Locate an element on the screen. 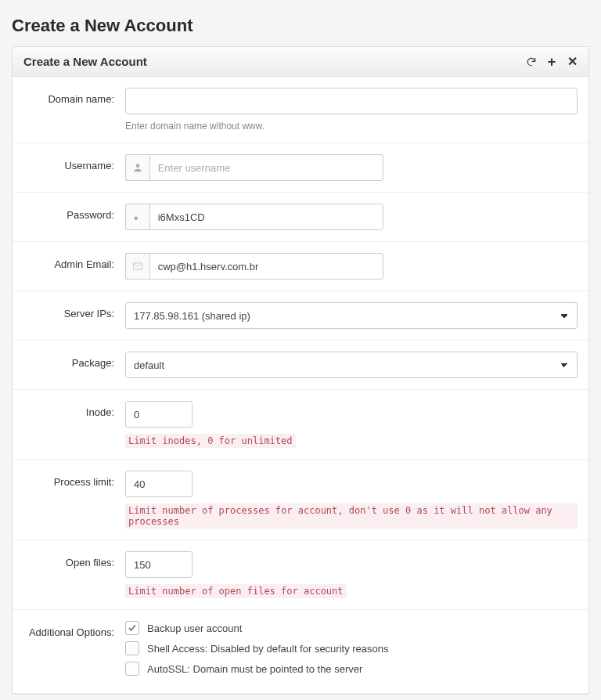 This screenshot has width=601, height=700. label-server-ips: Server IPs: is located at coordinates (74, 311).